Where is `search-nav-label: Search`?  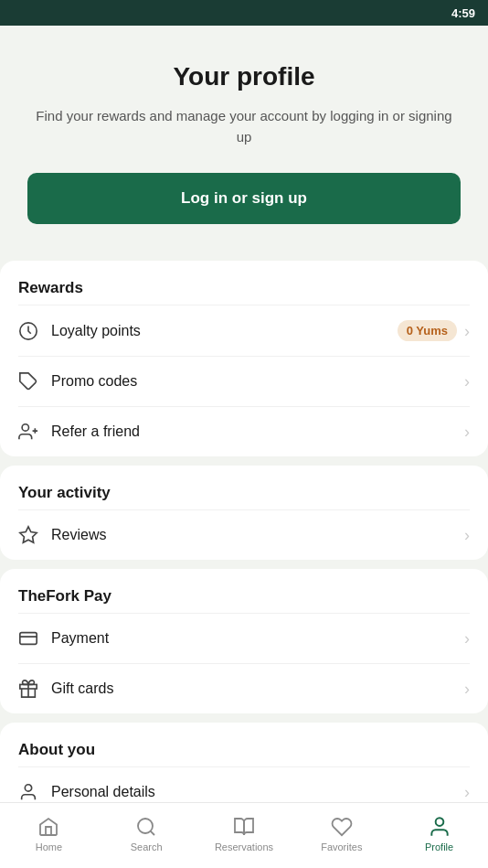
search-nav-label: Search is located at coordinates (146, 847).